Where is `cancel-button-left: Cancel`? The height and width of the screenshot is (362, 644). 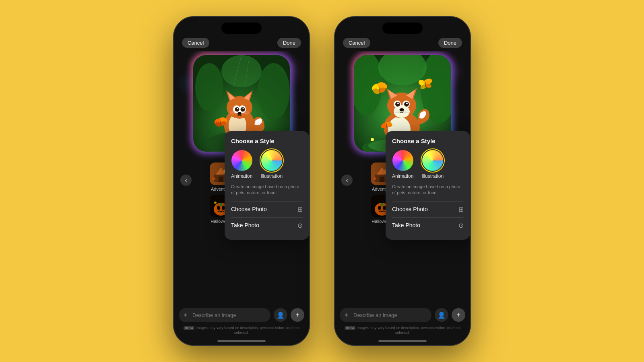
cancel-button-left: Cancel is located at coordinates (196, 43).